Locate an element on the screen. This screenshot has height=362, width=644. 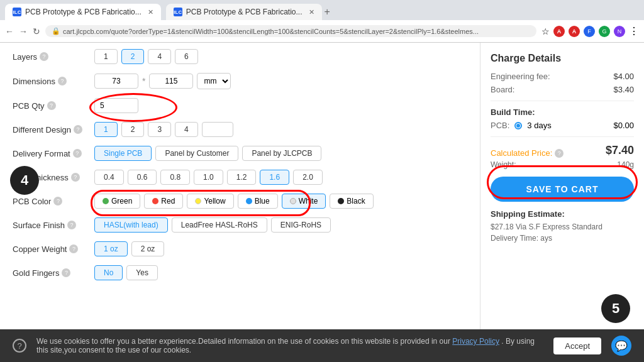
tab-icon-1: ILC is located at coordinates (17, 12).